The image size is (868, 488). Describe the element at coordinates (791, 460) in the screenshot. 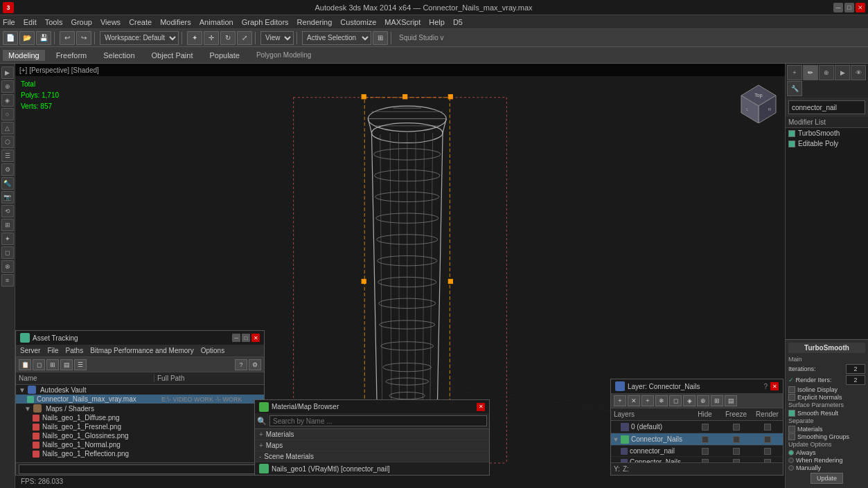

I see `when-rendering-radio` at that location.